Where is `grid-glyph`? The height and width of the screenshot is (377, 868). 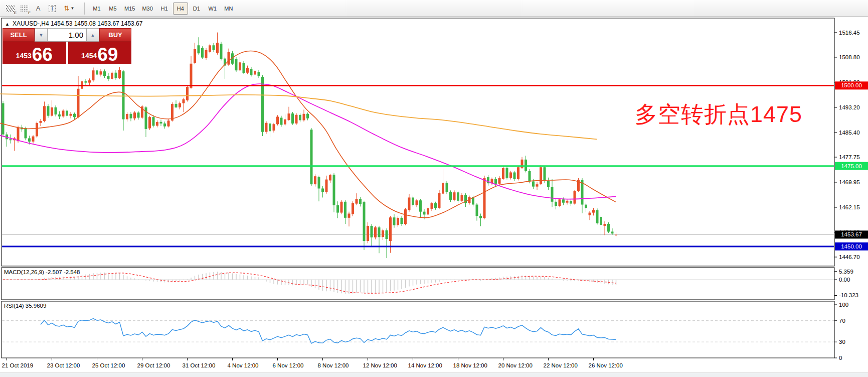
grid-glyph is located at coordinates (24, 8).